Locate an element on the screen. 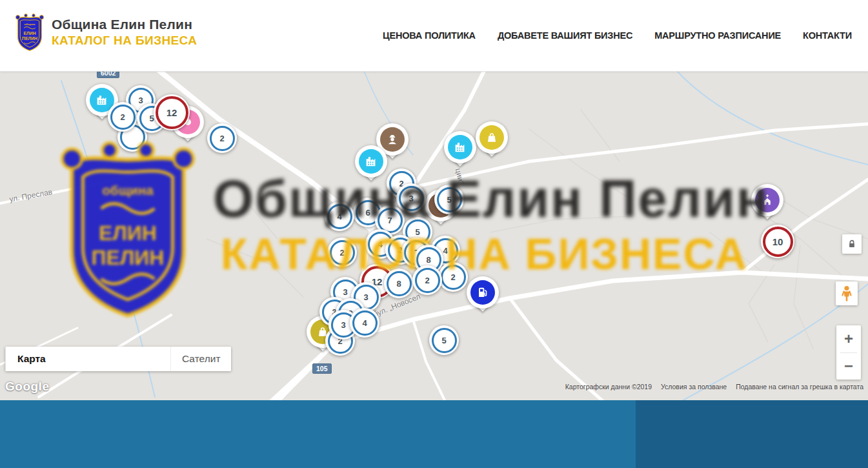  zoom-out-button: − is located at coordinates (849, 367).